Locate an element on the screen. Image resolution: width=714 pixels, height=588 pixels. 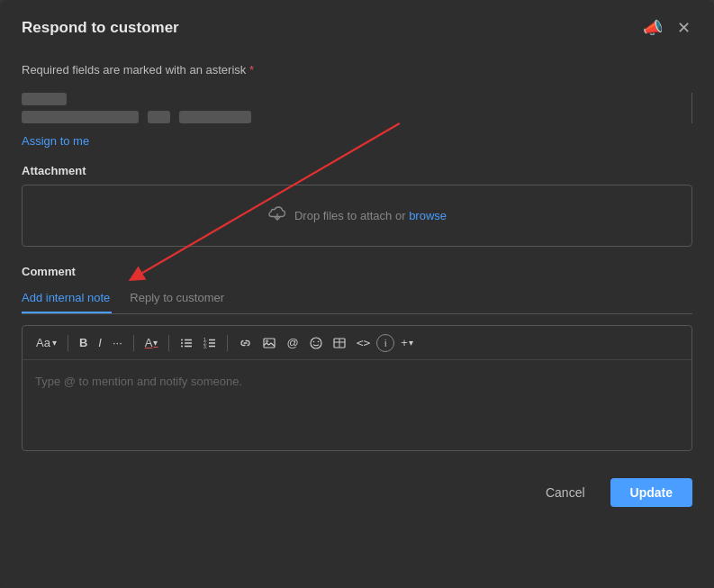
comment-tabs: Add internal note Reply to customer is located at coordinates (357, 300).